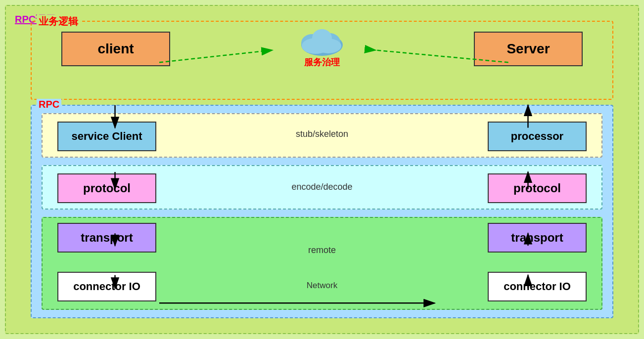 This screenshot has height=339, width=644. What do you see at coordinates (116, 49) in the screenshot?
I see `client-box: client` at bounding box center [116, 49].